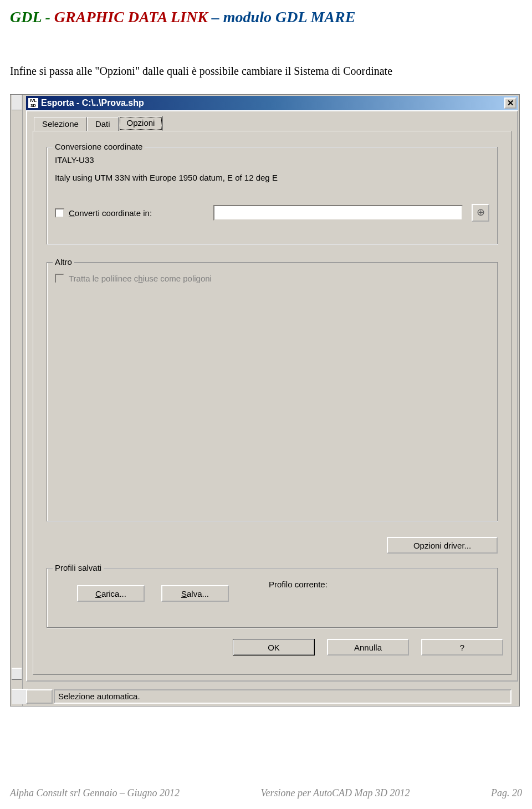 The height and width of the screenshot is (809, 532). What do you see at coordinates (78, 567) in the screenshot?
I see `groupbox-legend: Profili salvati` at bounding box center [78, 567].